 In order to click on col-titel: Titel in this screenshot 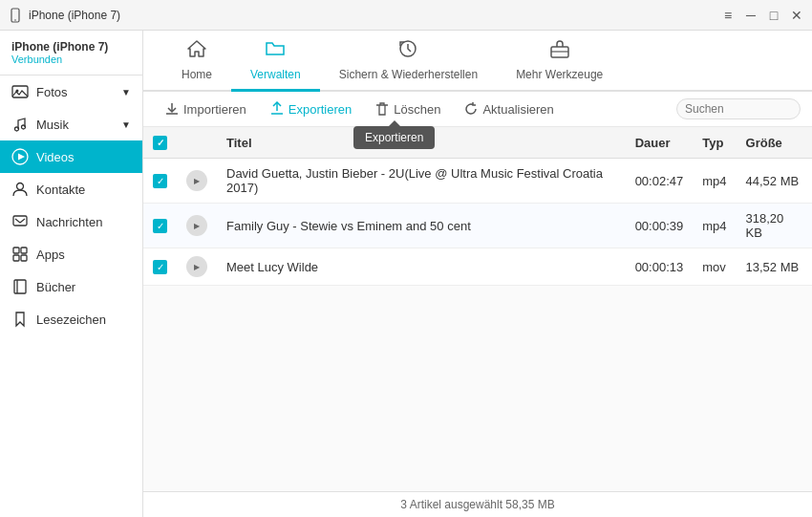, I will do `click(421, 143)`.